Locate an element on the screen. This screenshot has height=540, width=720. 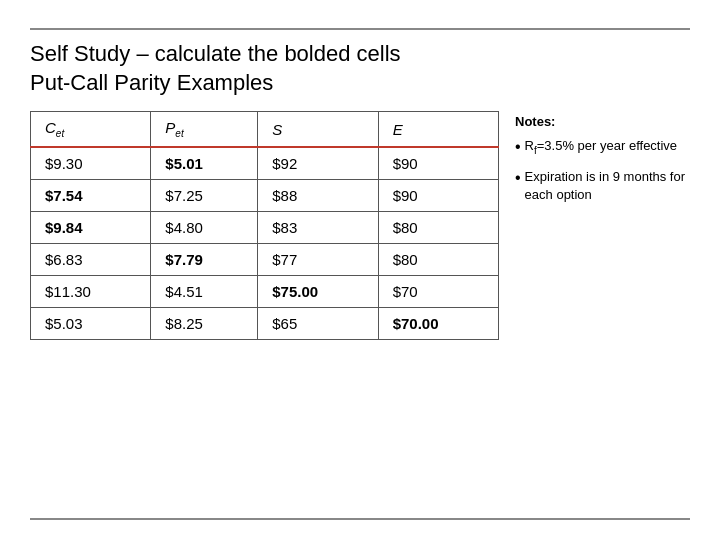
cell-r2-c3: $80 is located at coordinates (438, 228).